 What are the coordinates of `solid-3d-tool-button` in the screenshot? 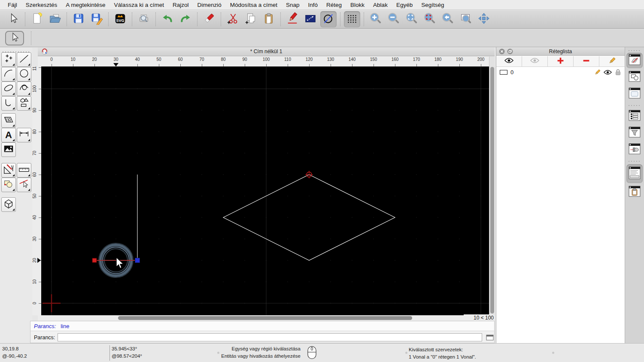 It's located at (9, 205).